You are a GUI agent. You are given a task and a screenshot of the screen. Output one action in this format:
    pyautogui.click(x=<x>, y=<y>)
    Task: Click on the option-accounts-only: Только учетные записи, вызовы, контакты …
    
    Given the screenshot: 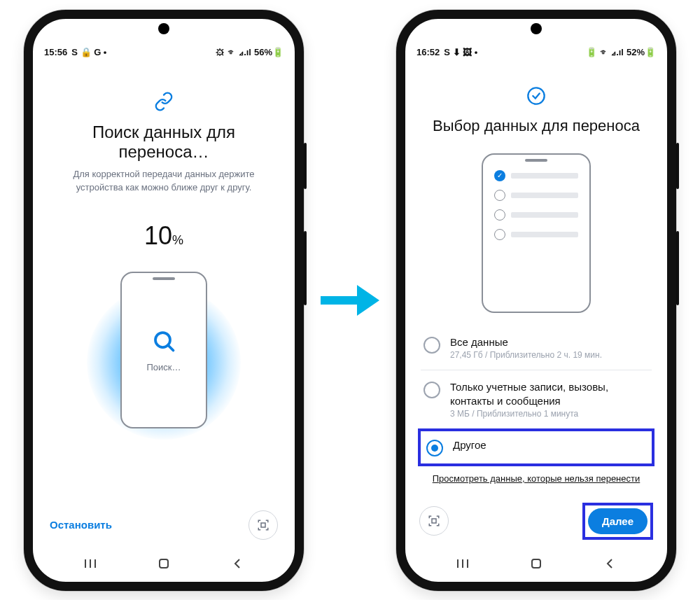 What is the action you would take?
    pyautogui.click(x=536, y=399)
    